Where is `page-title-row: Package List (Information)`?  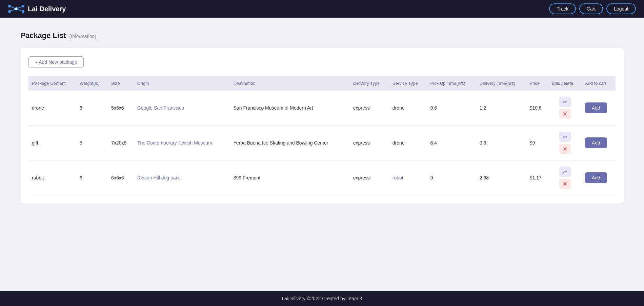 page-title-row: Package List (Information) is located at coordinates (322, 36).